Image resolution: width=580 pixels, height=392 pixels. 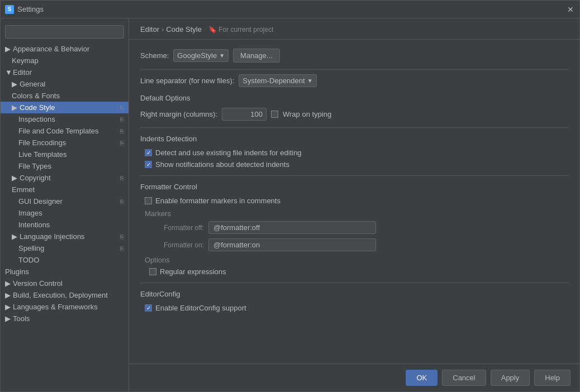 I want to click on ok-button: OK, so click(x=421, y=377).